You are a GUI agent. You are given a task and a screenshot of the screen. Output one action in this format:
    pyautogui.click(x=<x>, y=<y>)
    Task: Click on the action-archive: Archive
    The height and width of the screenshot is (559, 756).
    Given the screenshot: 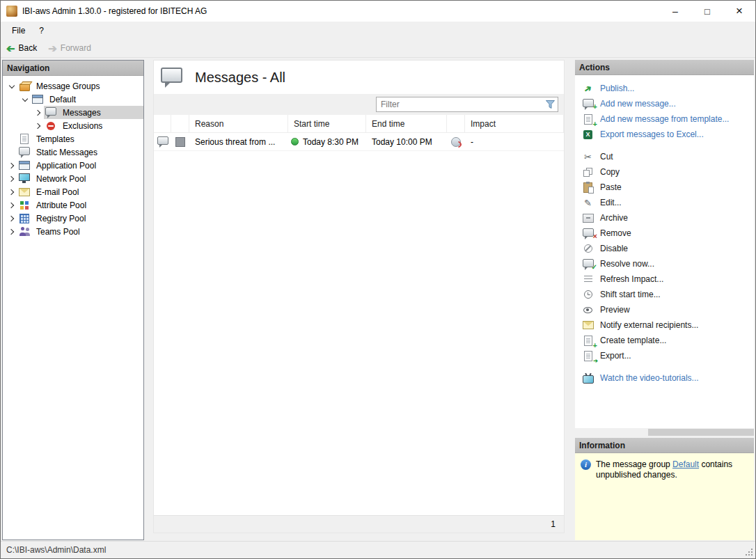 What is the action you would take?
    pyautogui.click(x=668, y=218)
    